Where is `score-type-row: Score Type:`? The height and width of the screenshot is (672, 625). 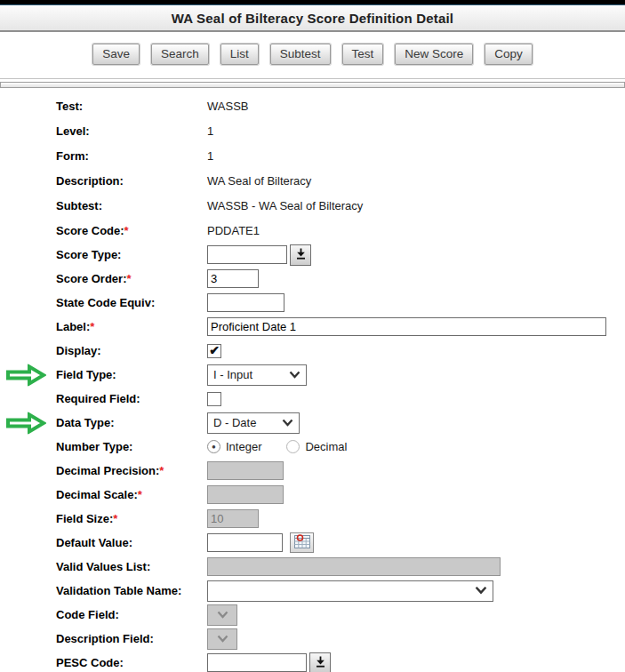
score-type-row: Score Type: is located at coordinates (313, 254).